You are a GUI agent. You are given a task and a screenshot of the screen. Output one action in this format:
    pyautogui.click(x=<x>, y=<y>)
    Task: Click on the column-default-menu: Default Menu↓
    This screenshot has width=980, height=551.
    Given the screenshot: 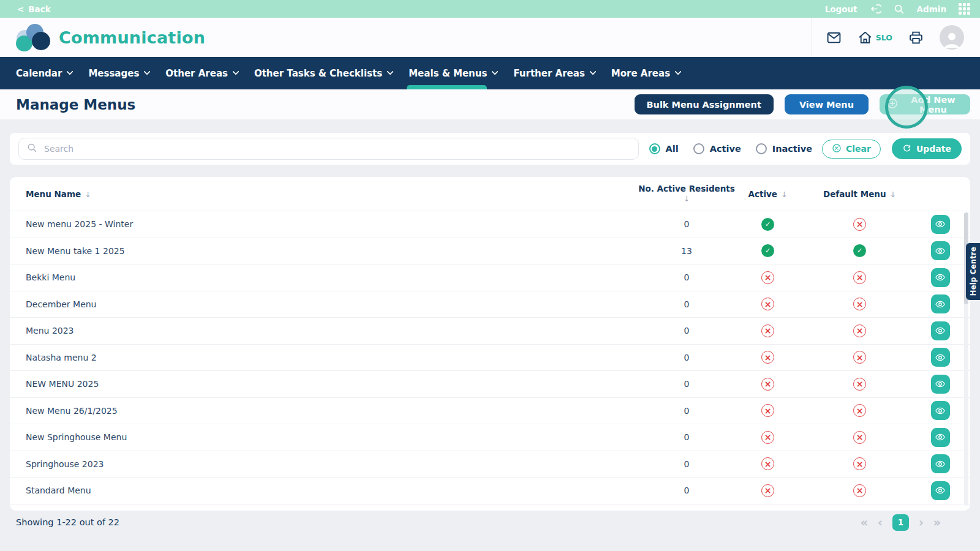 What is the action you would take?
    pyautogui.click(x=860, y=194)
    